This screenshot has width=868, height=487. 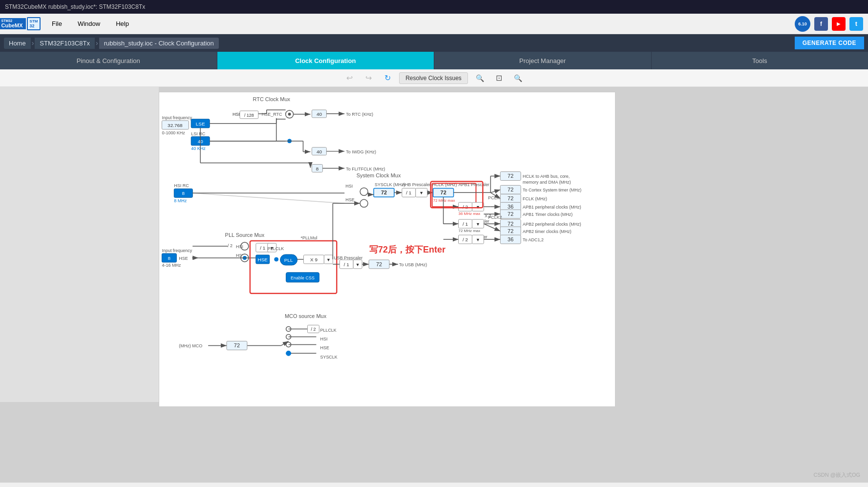 I want to click on svg-text: SYSCLK (MHz), so click(x=390, y=185).